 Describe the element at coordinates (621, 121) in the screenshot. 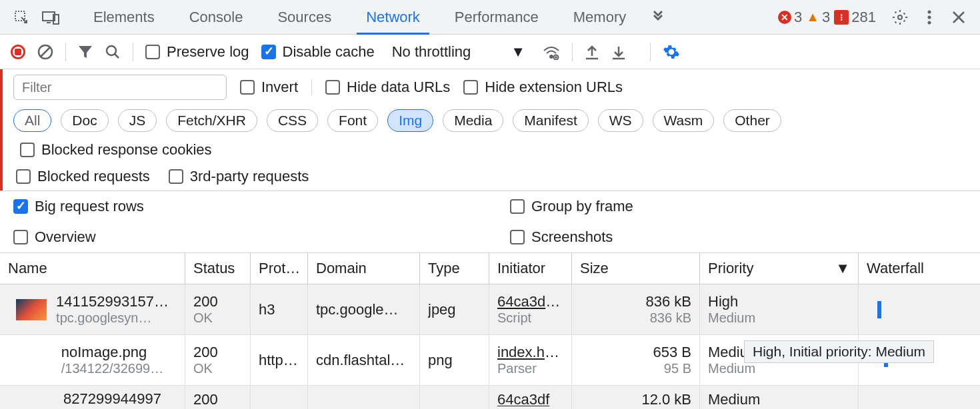

I see `chip-ws: WS` at that location.